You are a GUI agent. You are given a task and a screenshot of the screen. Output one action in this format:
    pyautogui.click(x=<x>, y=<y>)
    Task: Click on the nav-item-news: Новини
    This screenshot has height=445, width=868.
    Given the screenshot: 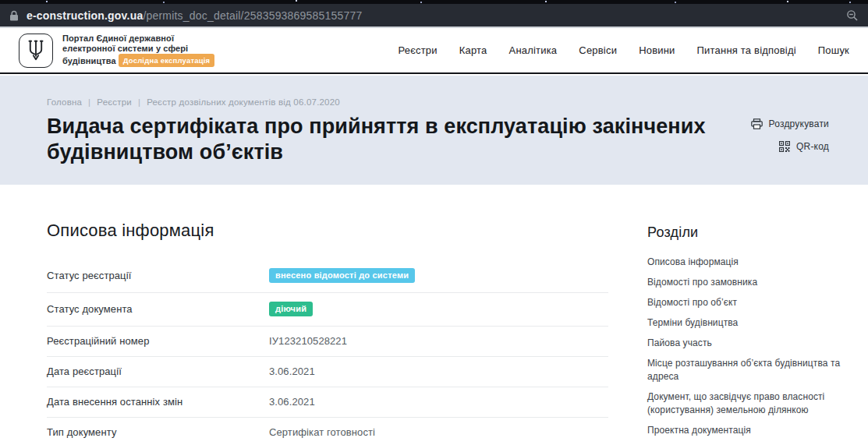 What is the action you would take?
    pyautogui.click(x=657, y=50)
    